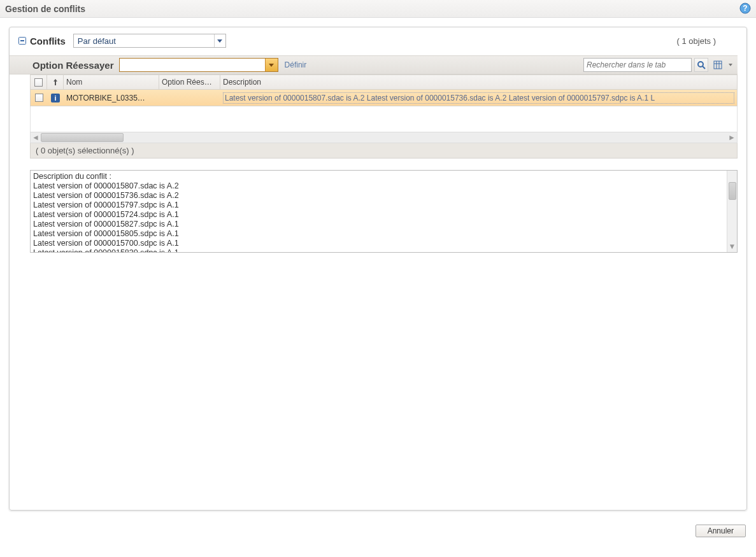  Describe the element at coordinates (271, 65) in the screenshot. I see `retry-option-dropdown-button` at that location.